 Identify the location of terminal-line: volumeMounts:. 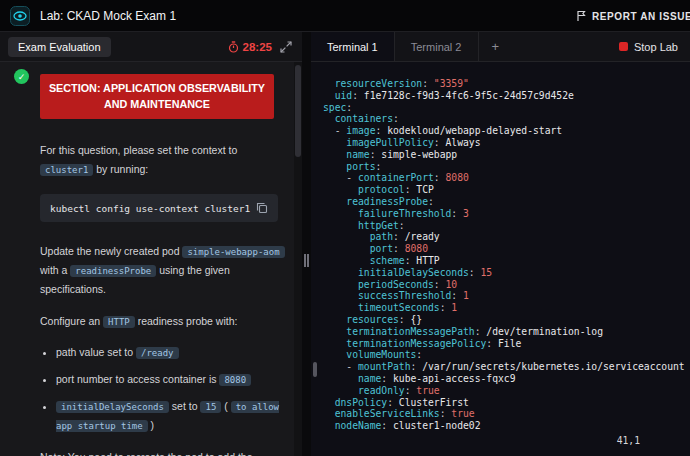
(506, 355).